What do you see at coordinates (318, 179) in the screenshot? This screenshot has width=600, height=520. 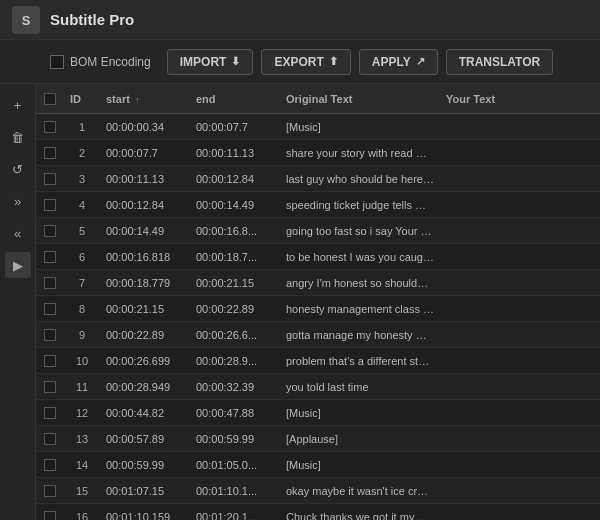 I see `table-row: 3 00:00:11.13 00:00:12.84 last guy who s…` at bounding box center [318, 179].